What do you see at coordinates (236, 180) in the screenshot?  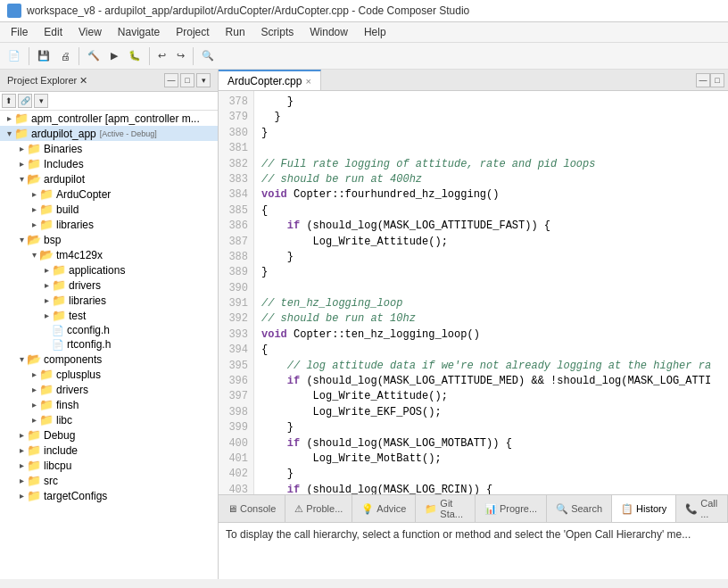 I see `line-number-383: 383` at bounding box center [236, 180].